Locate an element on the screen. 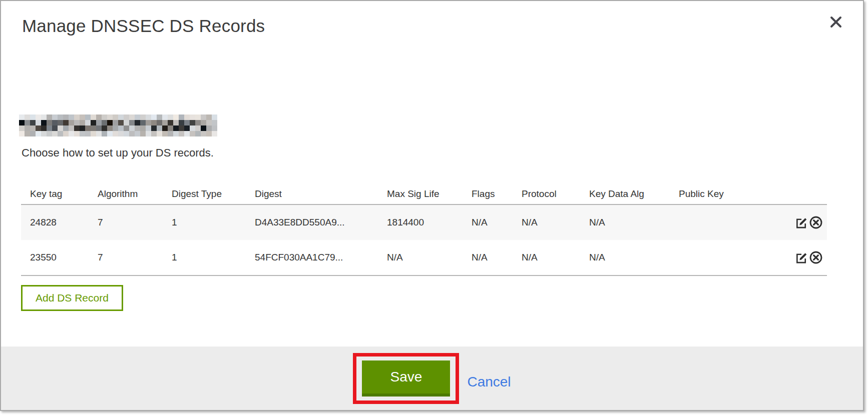 The image size is (868, 415). column-header-digest-type: Digest Type is located at coordinates (204, 182).